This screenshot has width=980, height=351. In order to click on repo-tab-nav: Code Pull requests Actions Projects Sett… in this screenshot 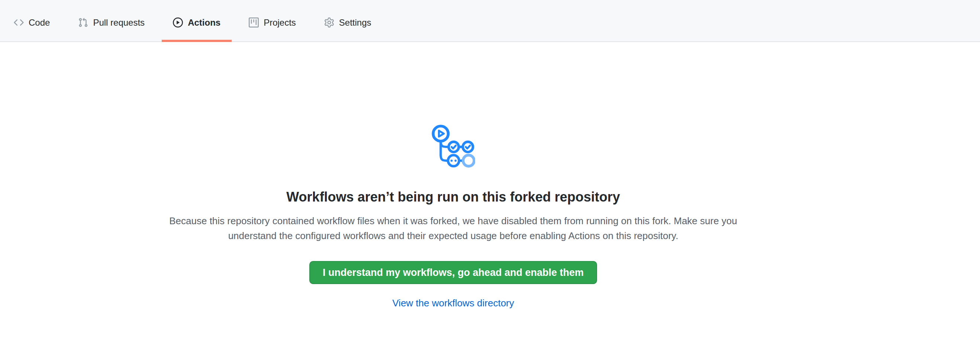, I will do `click(490, 21)`.